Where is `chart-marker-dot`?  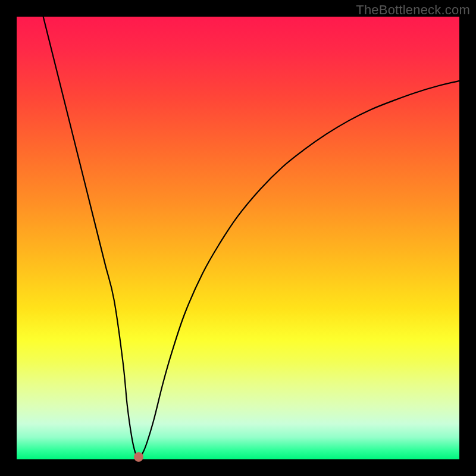
chart-marker-dot is located at coordinates (139, 457).